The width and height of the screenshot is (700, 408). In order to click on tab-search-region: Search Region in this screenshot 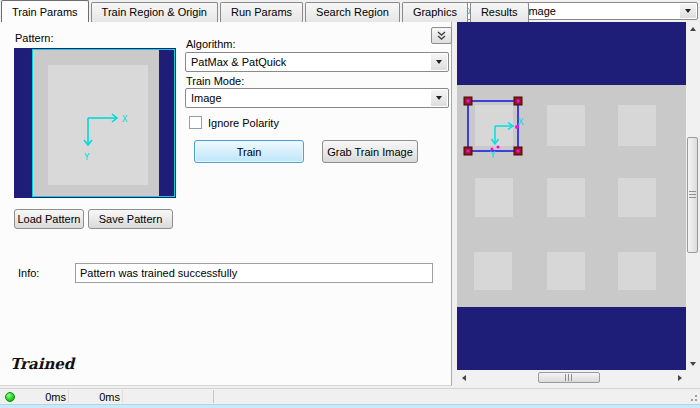, I will do `click(352, 12)`.